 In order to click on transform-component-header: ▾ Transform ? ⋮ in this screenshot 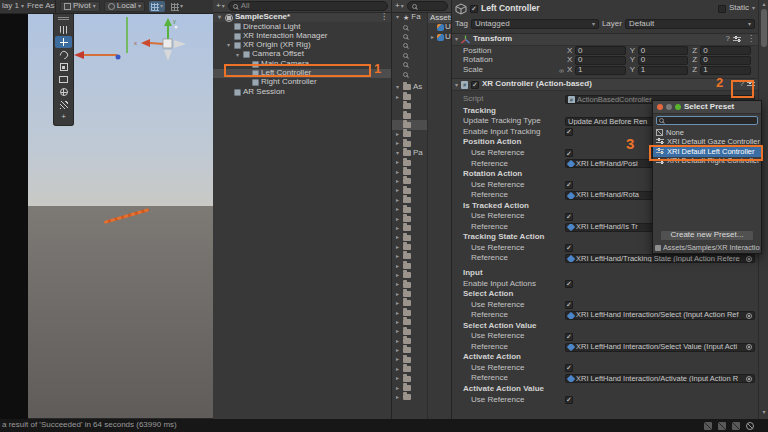, I will do `click(605, 40)`.